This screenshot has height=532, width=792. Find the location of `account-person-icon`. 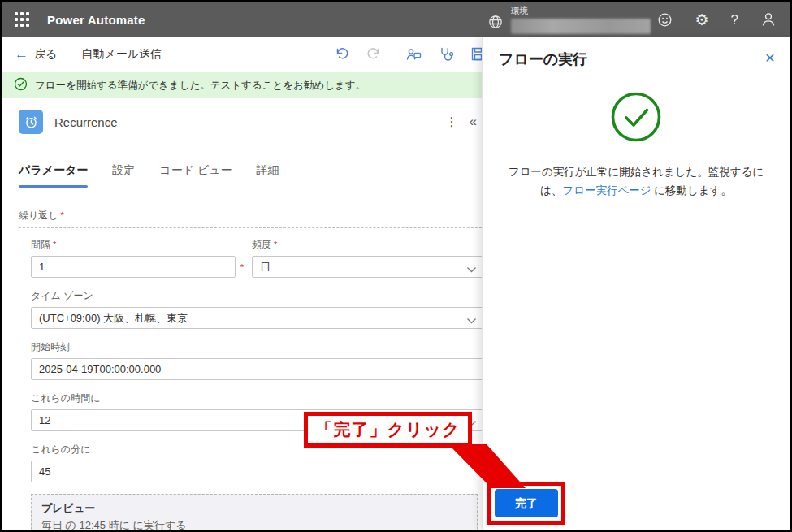

account-person-icon is located at coordinates (768, 19).